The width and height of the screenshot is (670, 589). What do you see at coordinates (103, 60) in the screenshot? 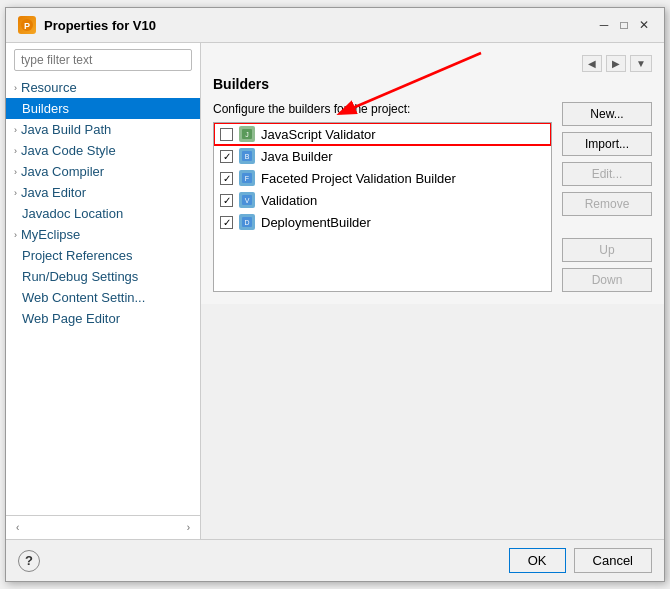
I see `filter-input` at bounding box center [103, 60].